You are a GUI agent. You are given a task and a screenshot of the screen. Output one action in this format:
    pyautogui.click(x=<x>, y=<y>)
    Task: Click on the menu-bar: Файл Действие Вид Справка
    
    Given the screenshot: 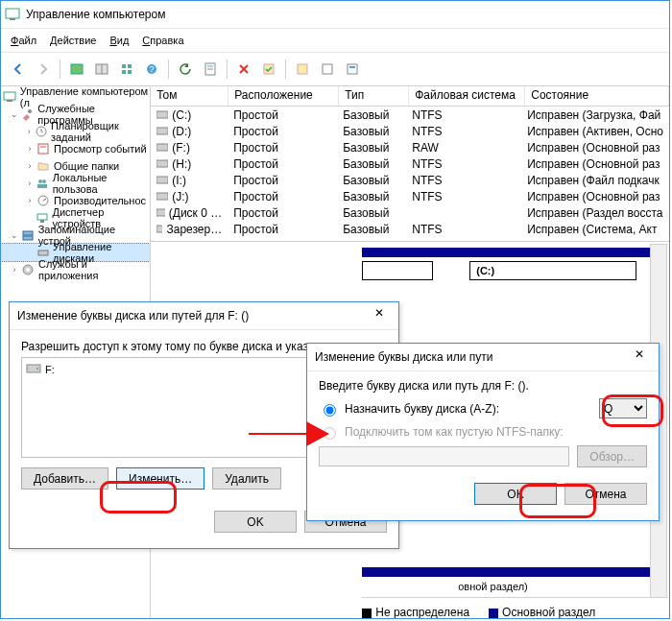 What is the action you would take?
    pyautogui.click(x=335, y=40)
    